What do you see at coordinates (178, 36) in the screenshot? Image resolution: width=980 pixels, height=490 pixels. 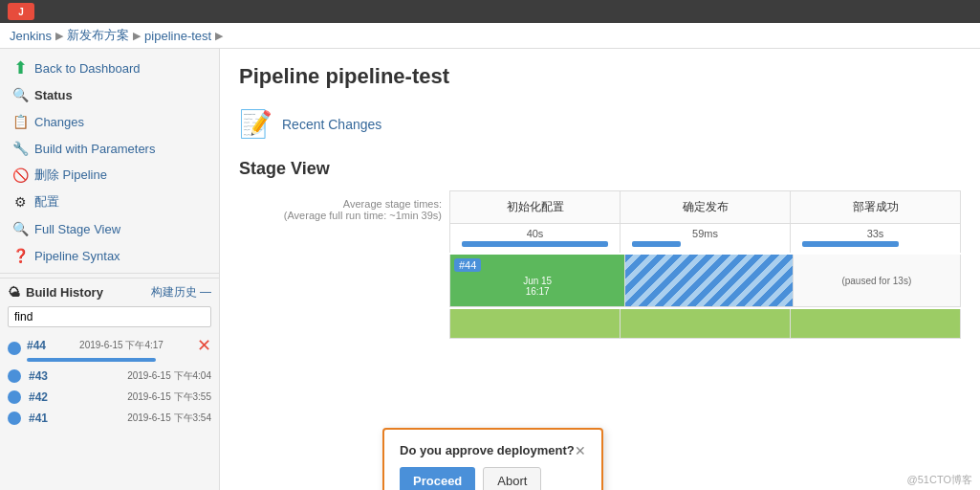 I see `breadcrumb-pipeline: pipeline-test` at bounding box center [178, 36].